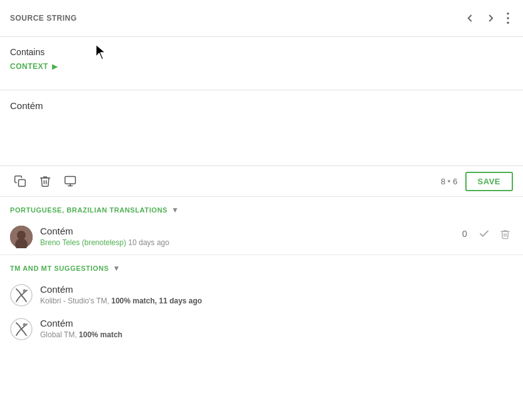 The image size is (523, 420). I want to click on tm-suggestion-content-1: Contém Kolibri - Studio's TM, 100% match…, so click(277, 295).